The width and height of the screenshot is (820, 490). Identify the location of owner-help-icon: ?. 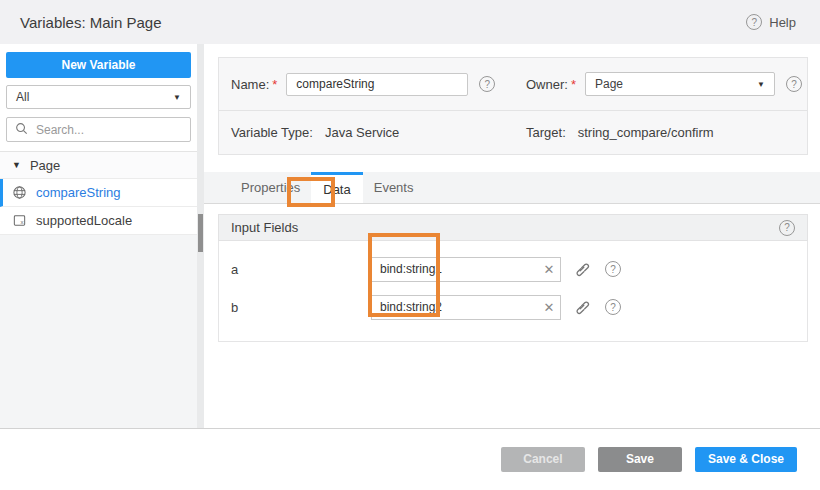
(794, 84).